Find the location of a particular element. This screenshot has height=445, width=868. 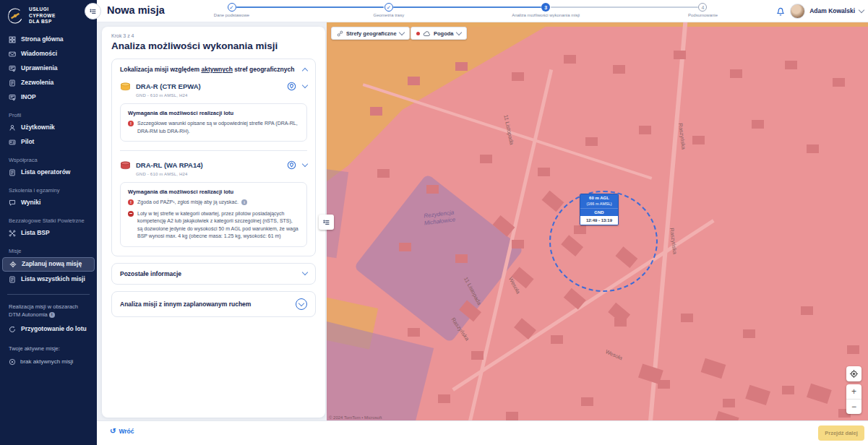

location-zones-title: Lokalizacja misji względem aktywnych str… is located at coordinates (207, 69).